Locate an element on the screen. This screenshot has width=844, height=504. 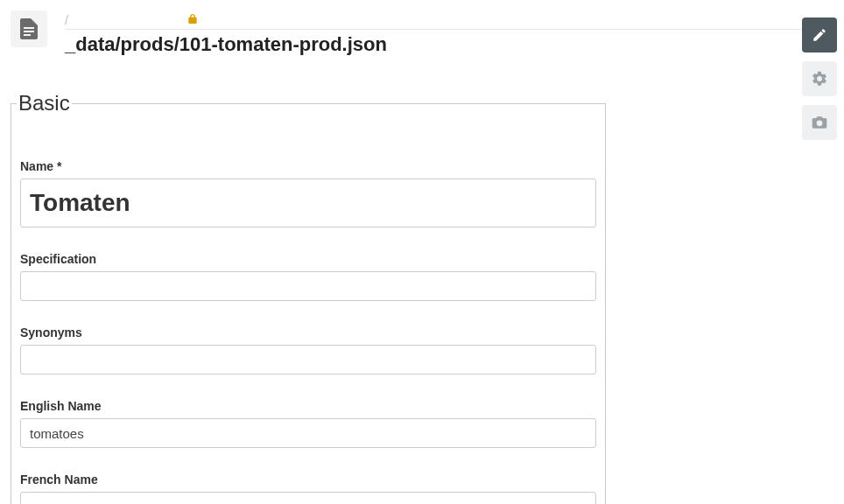
file-path: _data/prods/101-tomaten-prod.json is located at coordinates (449, 45).